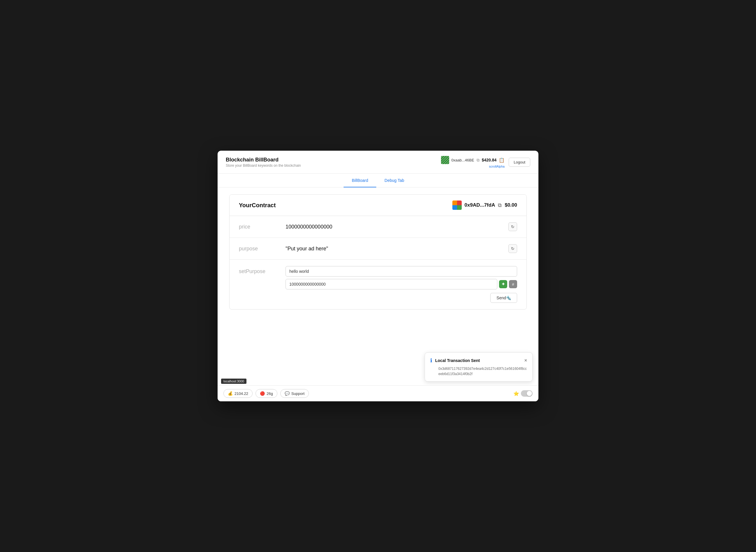 This screenshot has height=552, width=756. Describe the element at coordinates (378, 252) in the screenshot. I see `main-content: YourContract 0x9AD...7fdA ⧉ $0.00 price …` at that location.